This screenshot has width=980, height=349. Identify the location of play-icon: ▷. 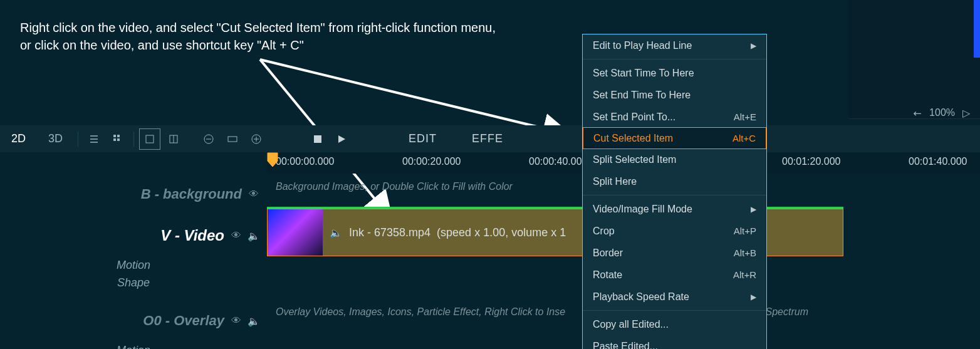
(966, 113).